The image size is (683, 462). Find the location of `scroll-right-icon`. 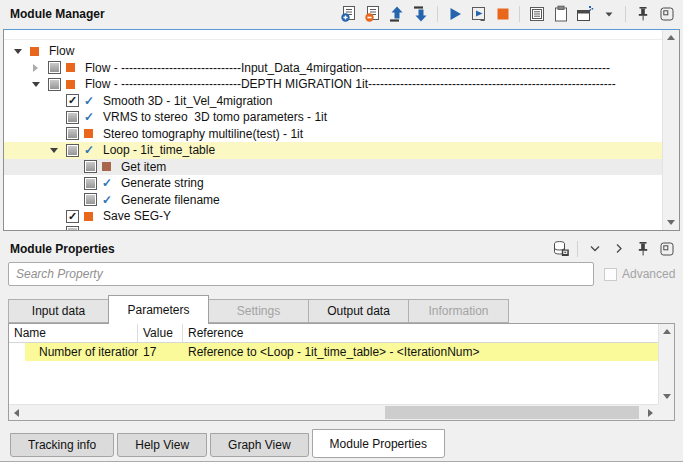

scroll-right-icon is located at coordinates (650, 413).